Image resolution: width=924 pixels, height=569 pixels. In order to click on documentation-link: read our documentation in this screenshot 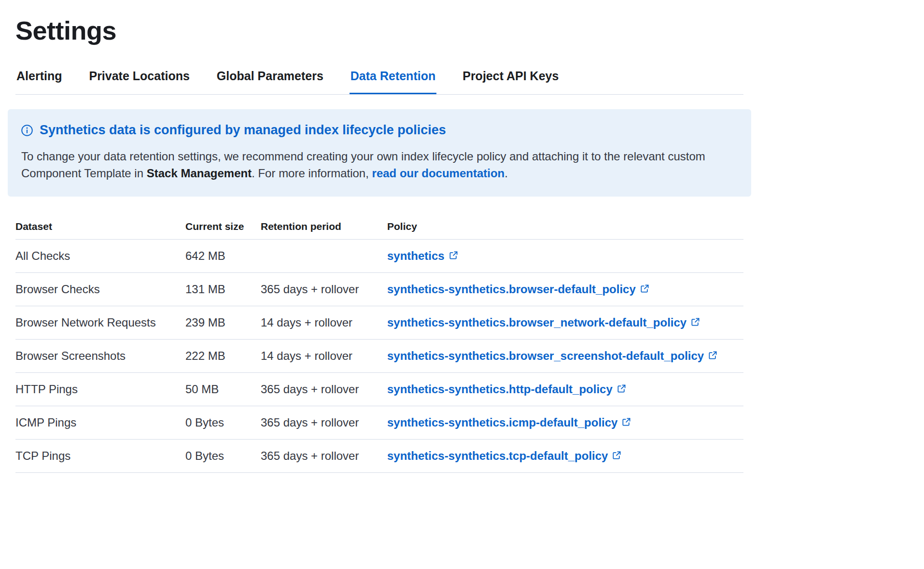, I will do `click(438, 173)`.